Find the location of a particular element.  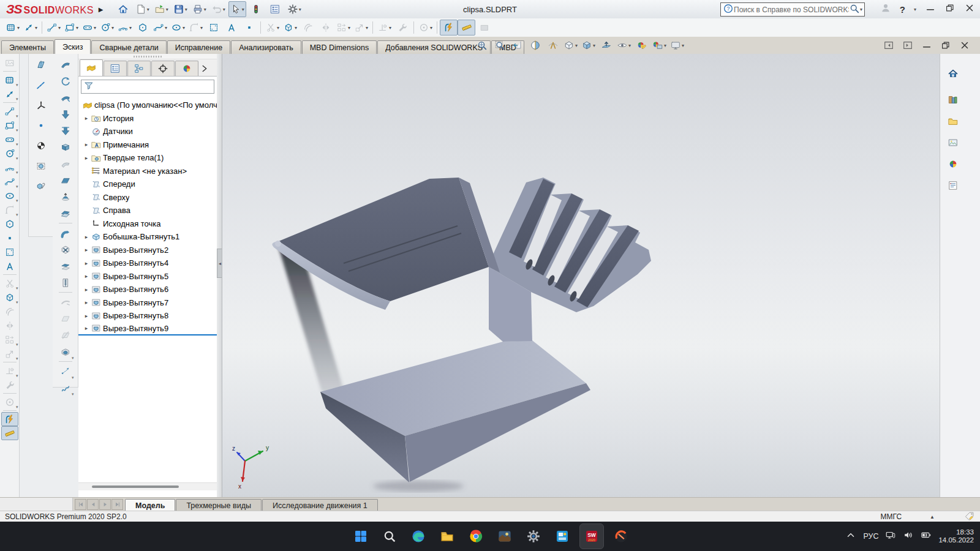

win-min-button is located at coordinates (927, 45).